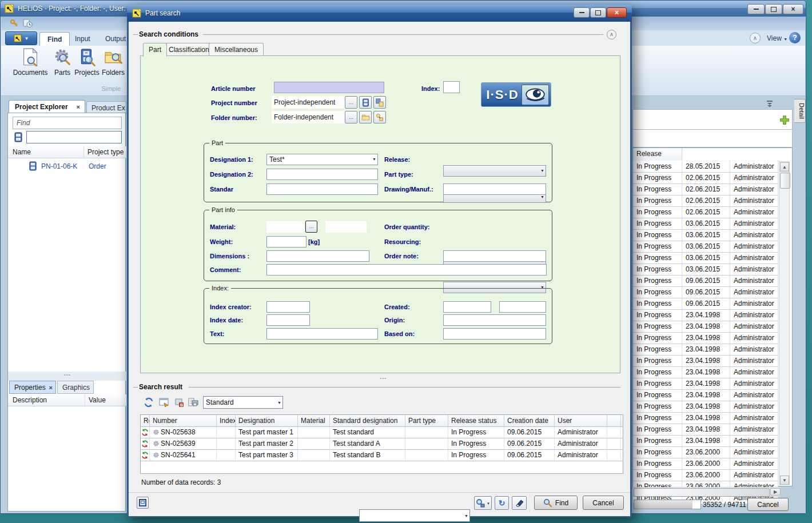 The width and height of the screenshot is (812, 523). What do you see at coordinates (427, 421) in the screenshot?
I see `result-column-header: Part type` at bounding box center [427, 421].